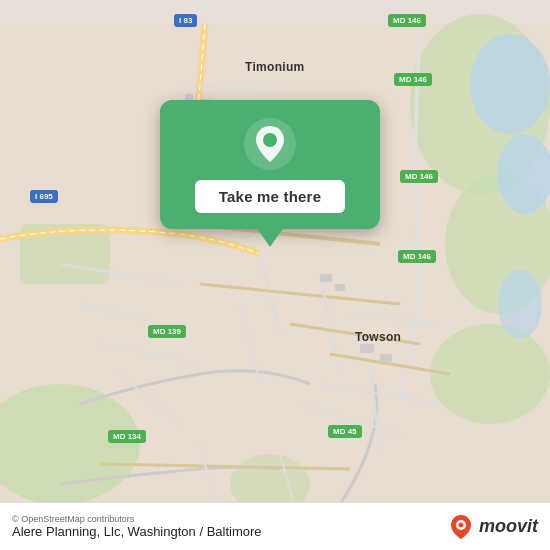 The image size is (550, 550). Describe the element at coordinates (275, 526) in the screenshot. I see `bottom-bar: © OpenStreetMap contributors Alere Plann…` at that location.